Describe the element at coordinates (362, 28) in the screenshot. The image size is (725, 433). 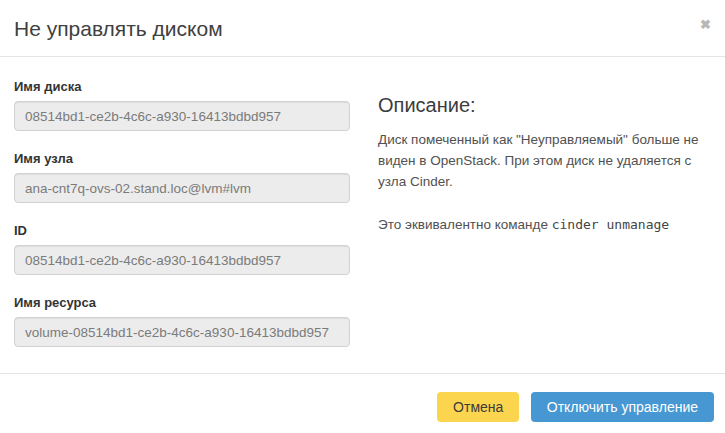
I see `dialog-header: Не управлять диском ✖` at that location.